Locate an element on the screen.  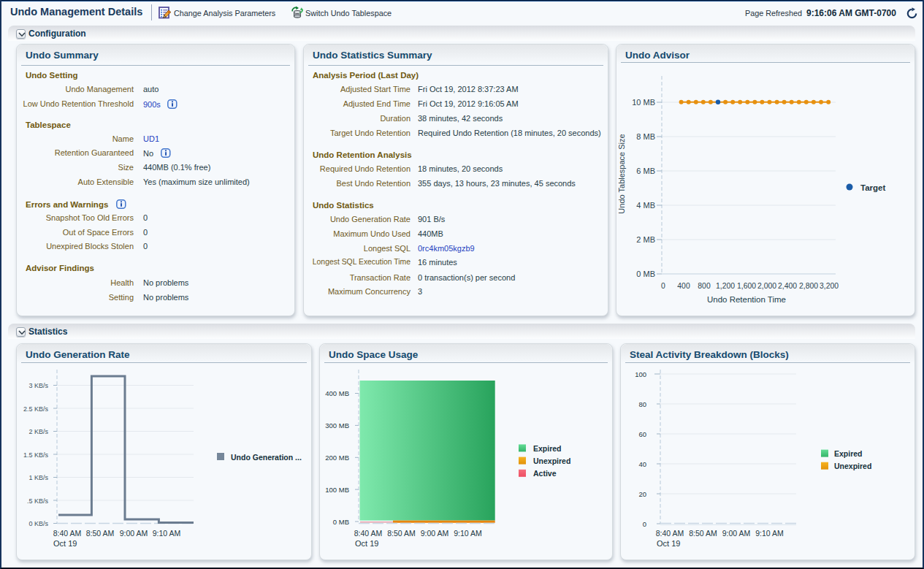
svg-text: 0 KB/s is located at coordinates (38, 524).